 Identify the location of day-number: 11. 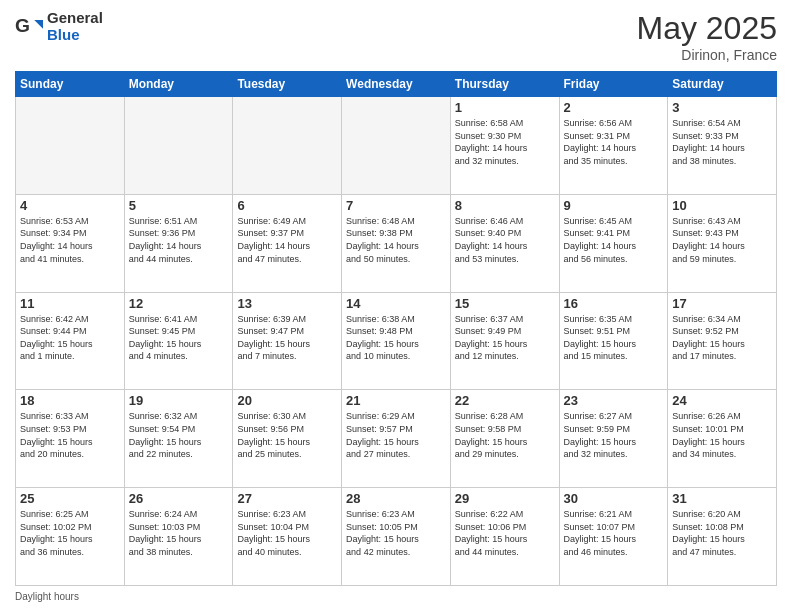
(70, 304).